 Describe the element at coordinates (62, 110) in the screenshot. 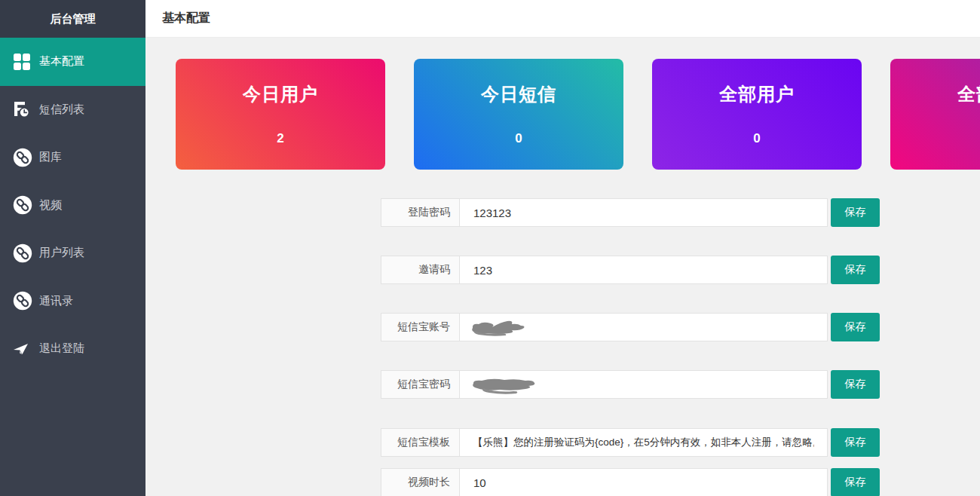

I see `sidebar-item-label: 短信列表` at that location.